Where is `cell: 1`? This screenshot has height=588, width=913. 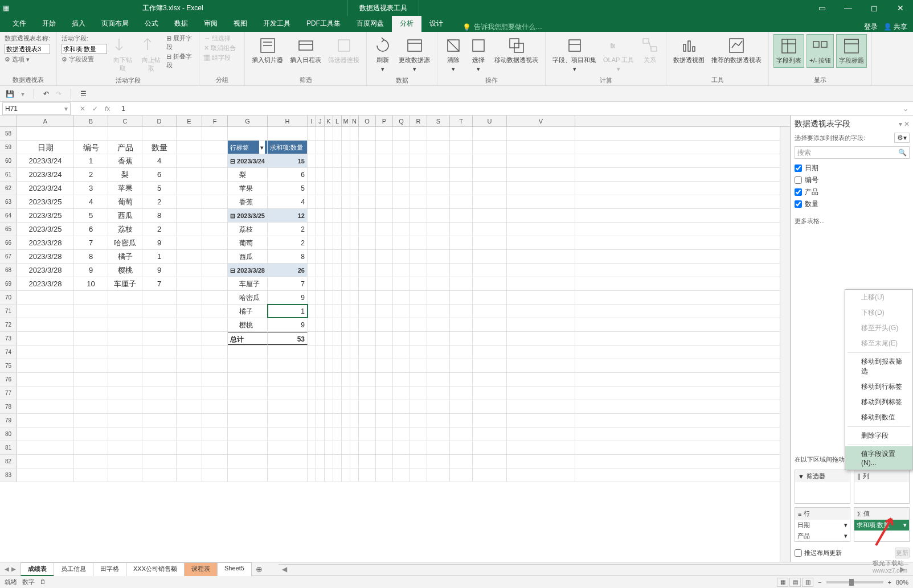
cell: 1 is located at coordinates (159, 256).